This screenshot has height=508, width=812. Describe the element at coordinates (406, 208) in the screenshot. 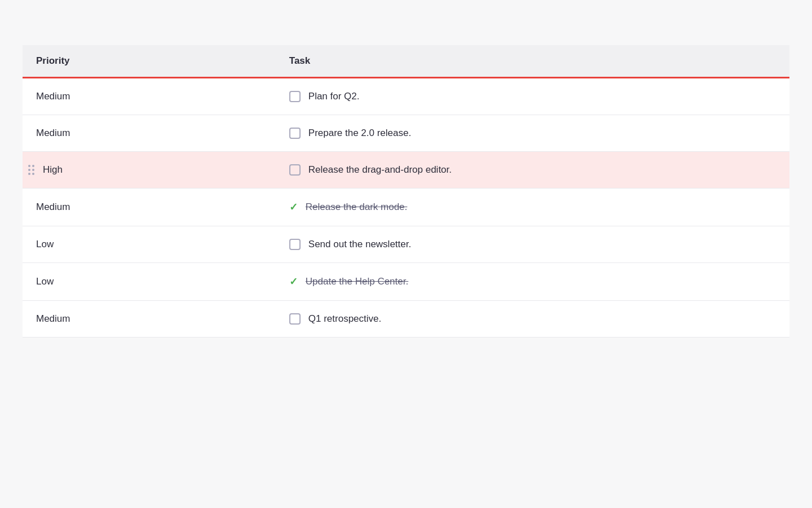

I see `table-row: Medium✓Release the dark mode.` at that location.